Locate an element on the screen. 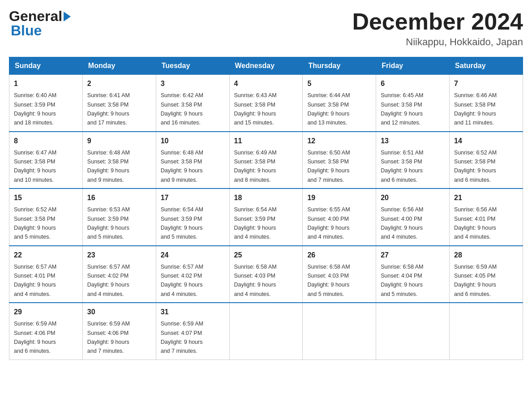  table-row: 30Sunrise: 6:59 AMSunset: 4:06 PMDayligh… is located at coordinates (119, 331).